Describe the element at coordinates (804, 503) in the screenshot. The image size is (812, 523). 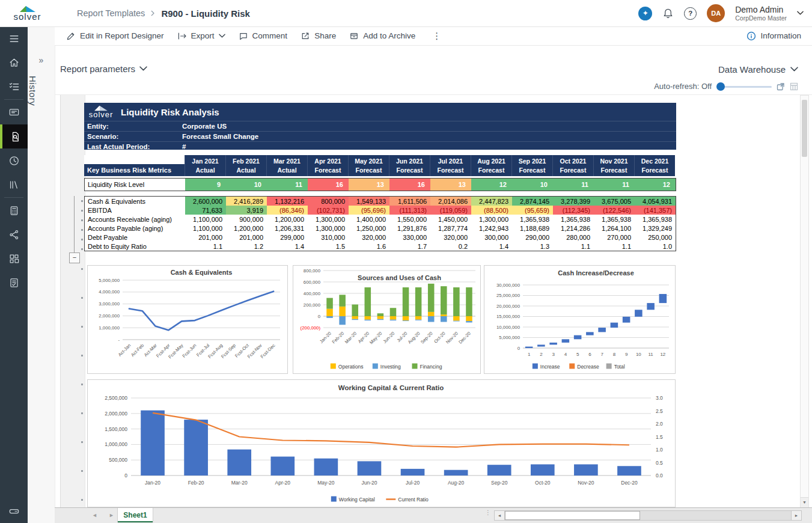
I see `scroll-down-button: ▼` at that location.